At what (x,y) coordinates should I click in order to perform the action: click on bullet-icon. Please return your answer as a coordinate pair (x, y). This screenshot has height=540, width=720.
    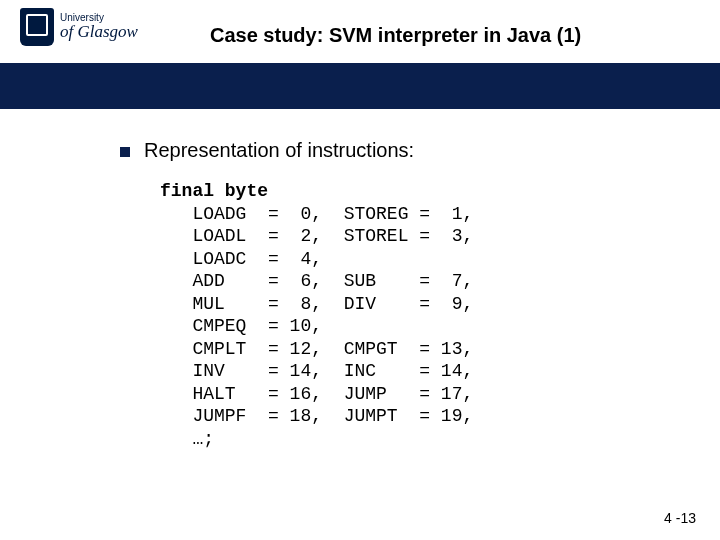
    Looking at the image, I should click on (125, 152).